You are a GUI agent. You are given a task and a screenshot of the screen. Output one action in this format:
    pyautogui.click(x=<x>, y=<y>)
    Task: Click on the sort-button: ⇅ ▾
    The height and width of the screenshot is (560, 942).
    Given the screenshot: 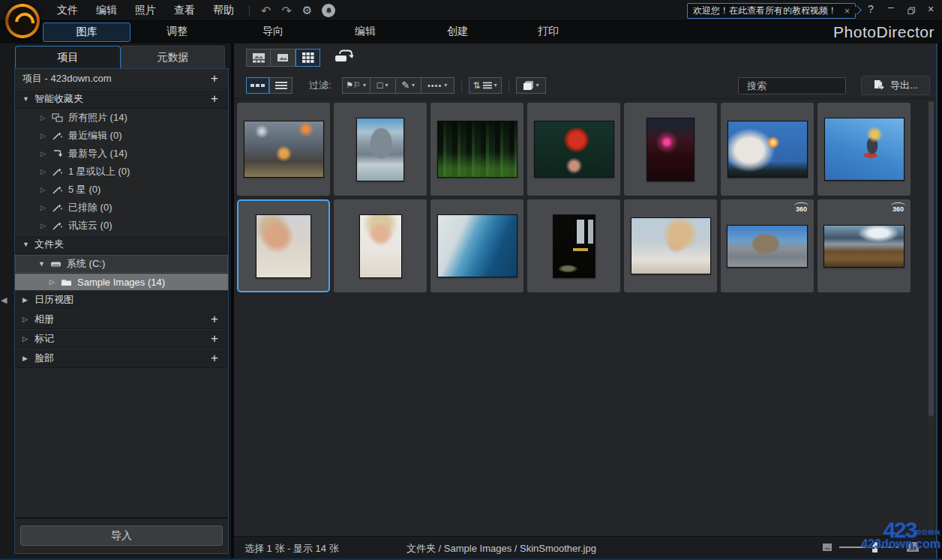 What is the action you would take?
    pyautogui.click(x=485, y=85)
    